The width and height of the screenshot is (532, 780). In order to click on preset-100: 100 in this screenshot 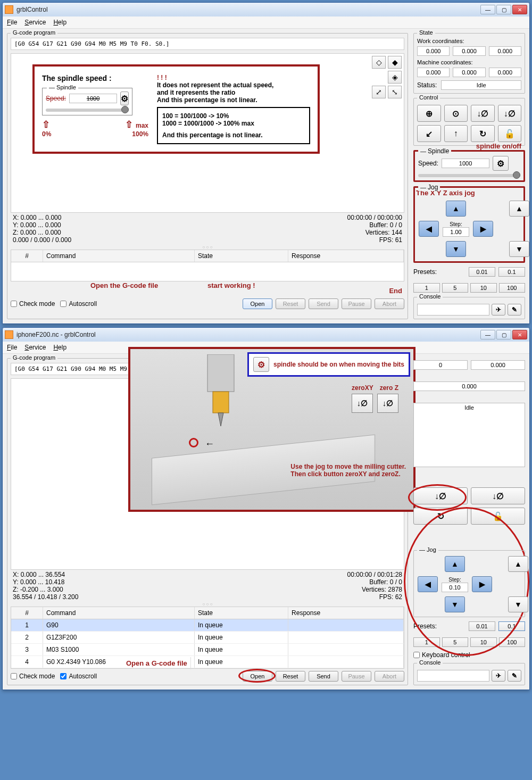, I will do `click(512, 288)`.